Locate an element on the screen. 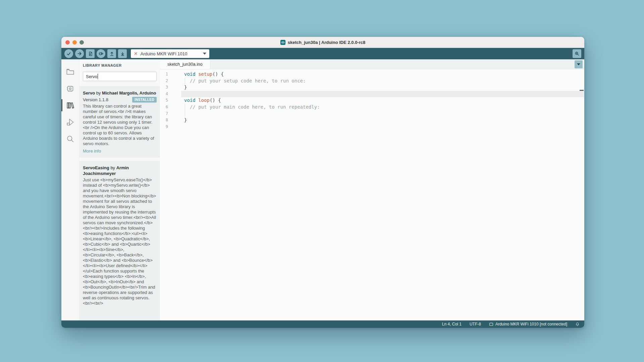 This screenshot has width=644, height=362. code-line: 8} is located at coordinates (372, 120).